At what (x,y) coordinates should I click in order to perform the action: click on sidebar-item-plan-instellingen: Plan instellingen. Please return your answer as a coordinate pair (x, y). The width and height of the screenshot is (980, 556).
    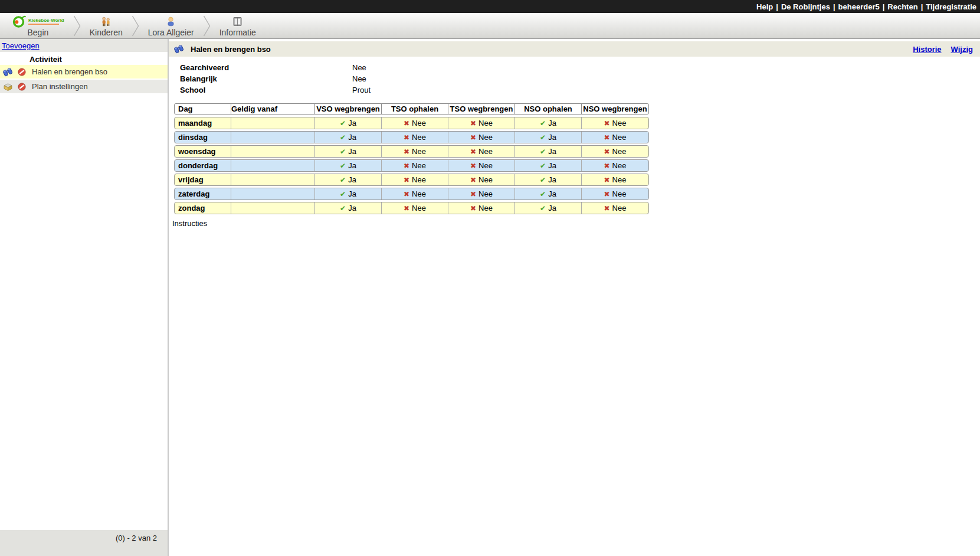
    Looking at the image, I should click on (84, 86).